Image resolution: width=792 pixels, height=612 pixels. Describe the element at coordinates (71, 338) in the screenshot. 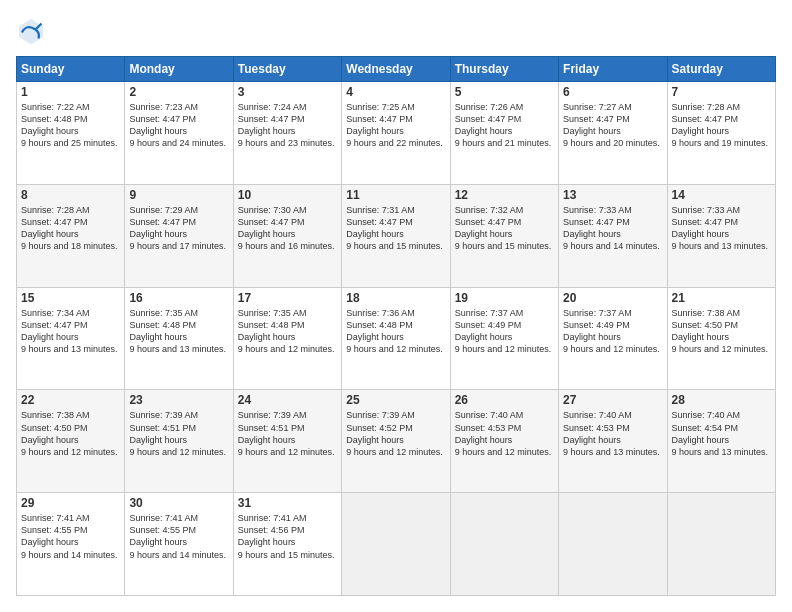

I see `calendar-cell: 15 Sunrise: 7:34 AMSunset: 4:47 PMDaylig…` at that location.